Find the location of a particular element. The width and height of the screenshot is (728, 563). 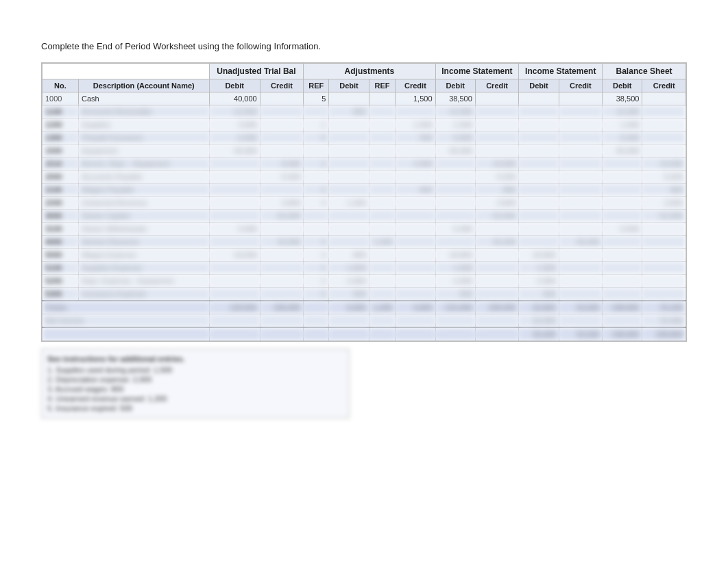

table-row: 5100 Supplies Expense 11,5001,5001,500 is located at coordinates (365, 268).